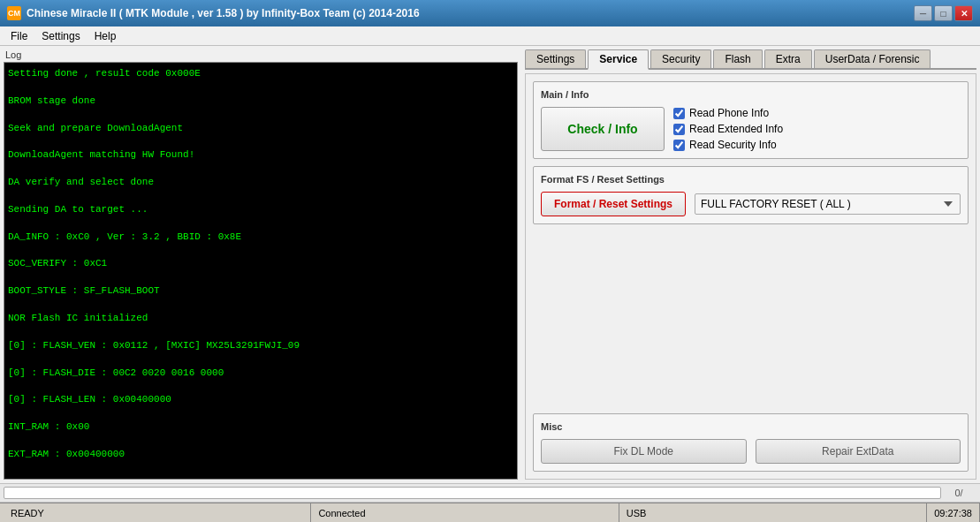  What do you see at coordinates (751, 427) in the screenshot?
I see `misc-title: Misc` at bounding box center [751, 427].